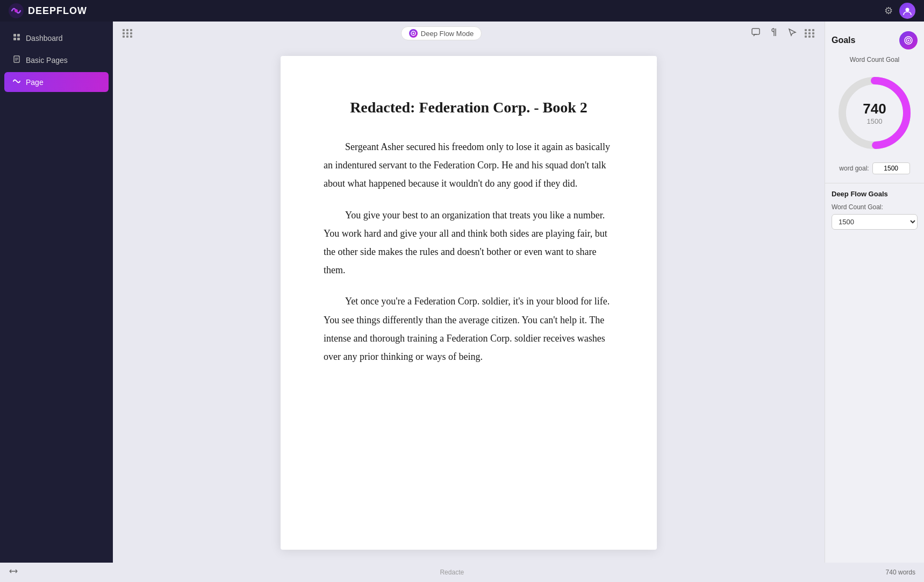  Describe the element at coordinates (44, 38) in the screenshot. I see `sidebar-label-dashboard: Dashboard` at that location.